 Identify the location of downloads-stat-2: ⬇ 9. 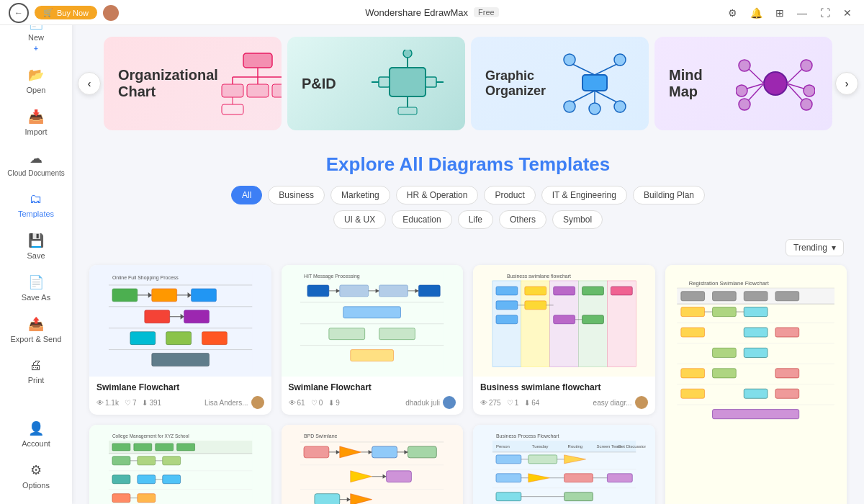
(334, 403).